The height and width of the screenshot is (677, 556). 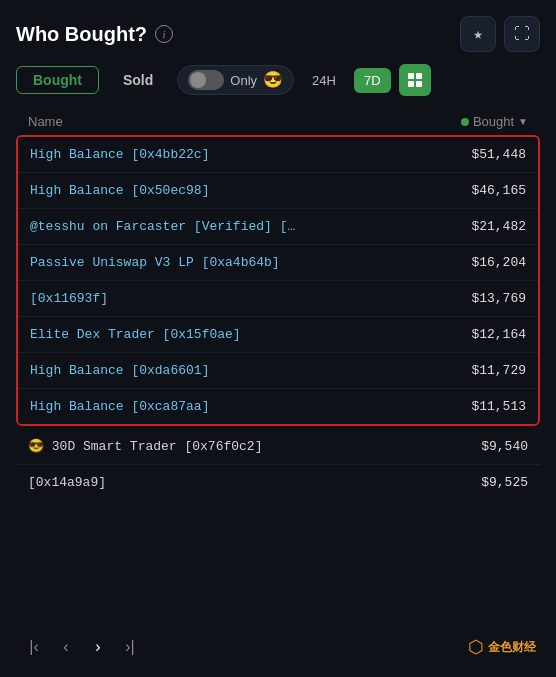 What do you see at coordinates (138, 80) in the screenshot?
I see `sold-tab: Sold` at bounding box center [138, 80].